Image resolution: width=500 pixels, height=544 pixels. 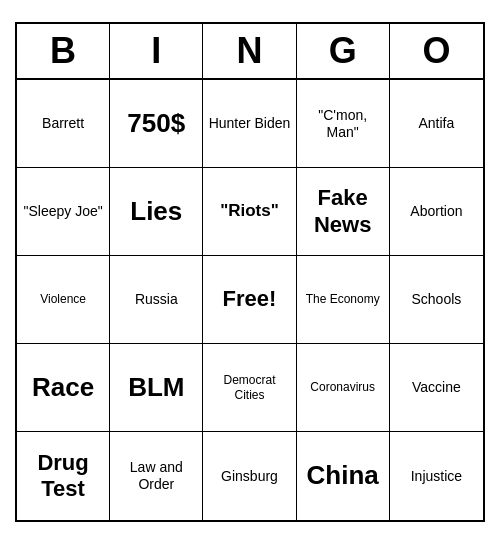 What do you see at coordinates (156, 476) in the screenshot?
I see `cell-text: Law and Order` at bounding box center [156, 476].